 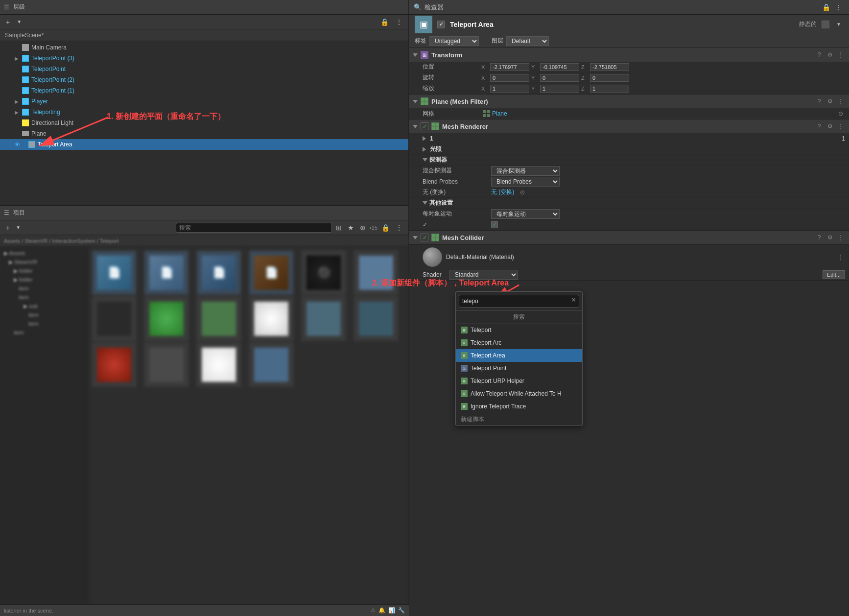 I want to click on mesh-collider-checkbox: ✓, so click(x=424, y=237).